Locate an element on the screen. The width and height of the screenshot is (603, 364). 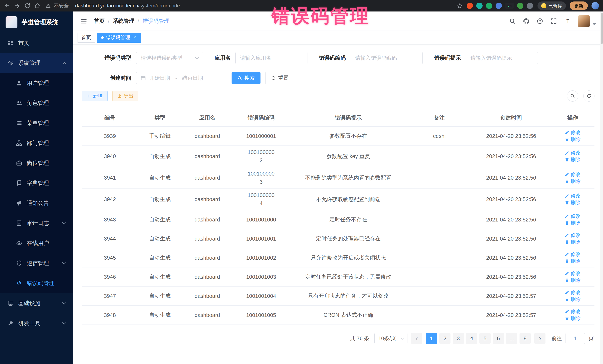
app-name-label: 应用名 is located at coordinates (222, 58).